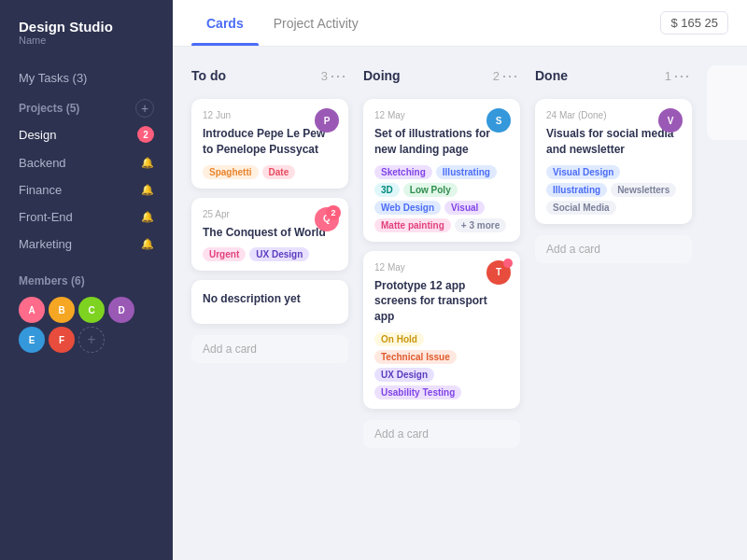 The height and width of the screenshot is (560, 747). Describe the element at coordinates (418, 392) in the screenshot. I see `chip: Usability Testing` at that location.